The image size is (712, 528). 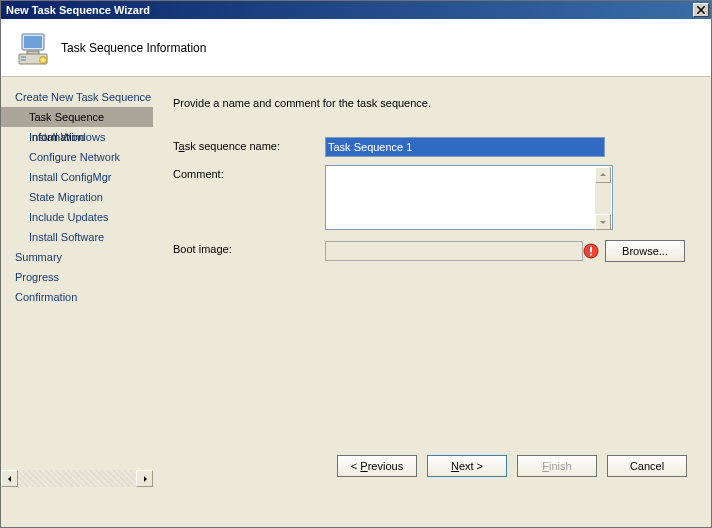 What do you see at coordinates (77, 277) in the screenshot?
I see `sidebar-item-progress: Progress` at bounding box center [77, 277].